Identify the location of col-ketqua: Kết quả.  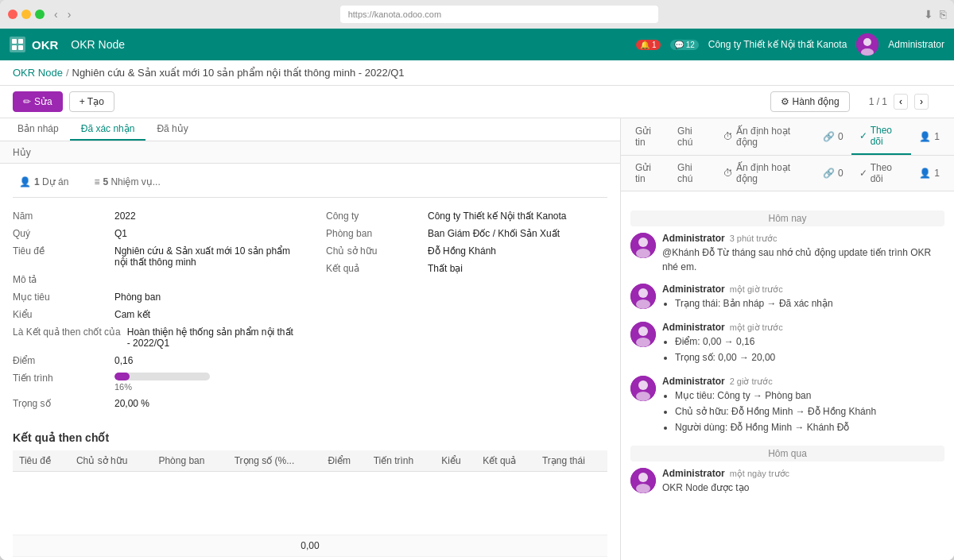
(506, 461).